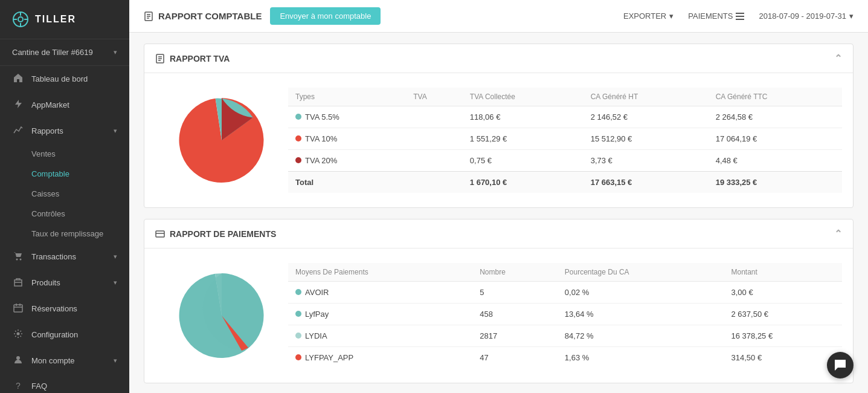 This screenshot has width=868, height=393. I want to click on sidebar-item-caisses: Caisses, so click(65, 193).